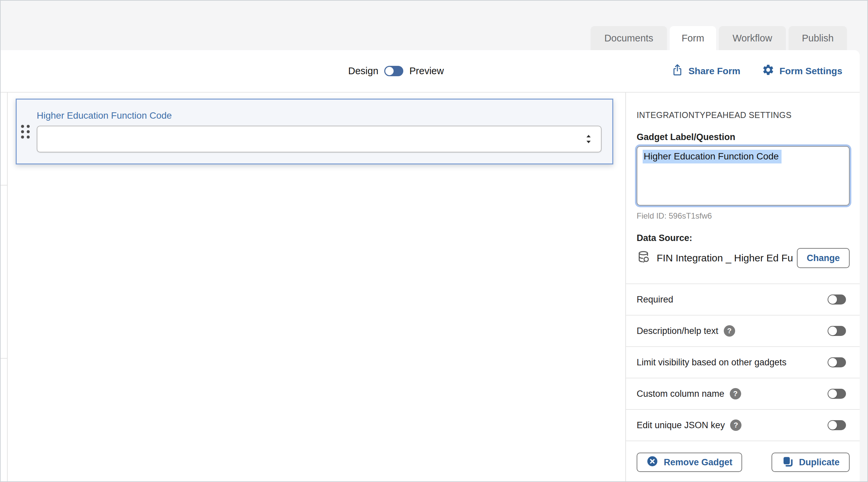 The width and height of the screenshot is (868, 482). What do you see at coordinates (719, 38) in the screenshot?
I see `top-tab-bar: Documents Form Workflow Publish` at bounding box center [719, 38].